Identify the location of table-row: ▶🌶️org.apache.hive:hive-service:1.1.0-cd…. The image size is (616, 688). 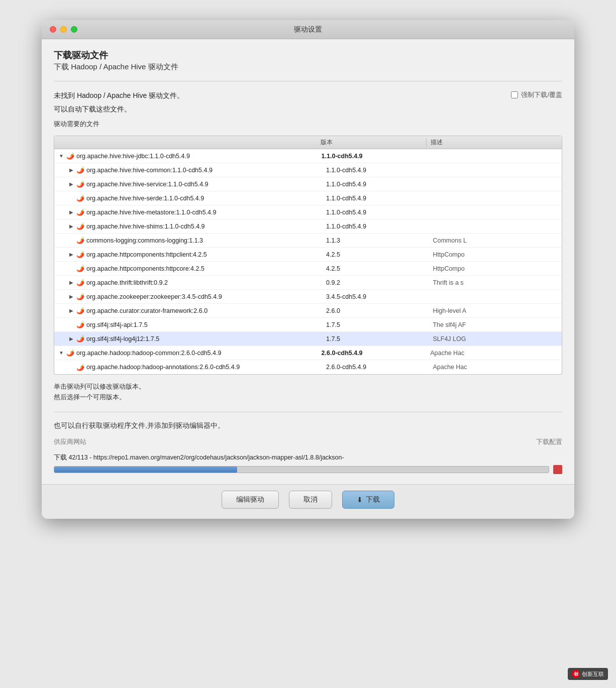
(308, 184).